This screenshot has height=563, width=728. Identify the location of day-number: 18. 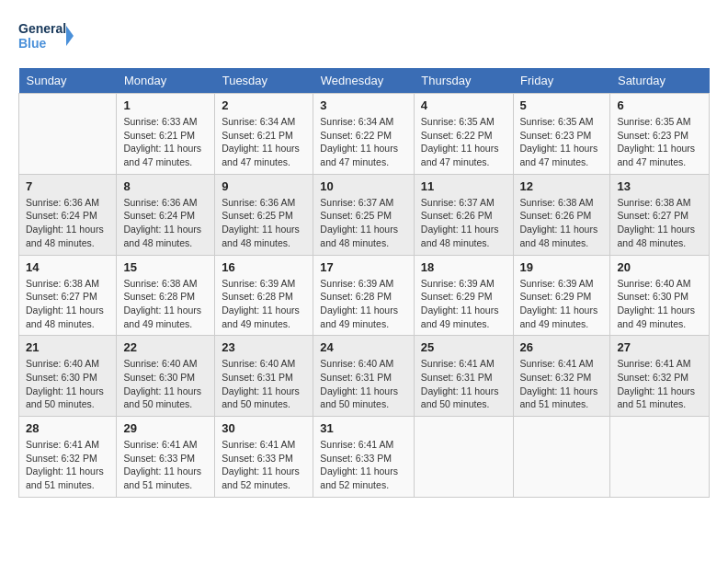
(463, 267).